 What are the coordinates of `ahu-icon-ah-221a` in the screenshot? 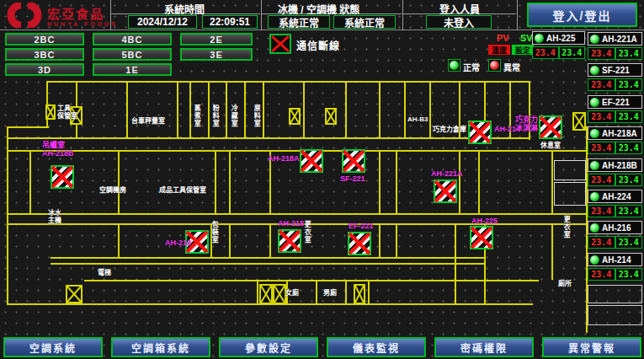 It's located at (445, 191).